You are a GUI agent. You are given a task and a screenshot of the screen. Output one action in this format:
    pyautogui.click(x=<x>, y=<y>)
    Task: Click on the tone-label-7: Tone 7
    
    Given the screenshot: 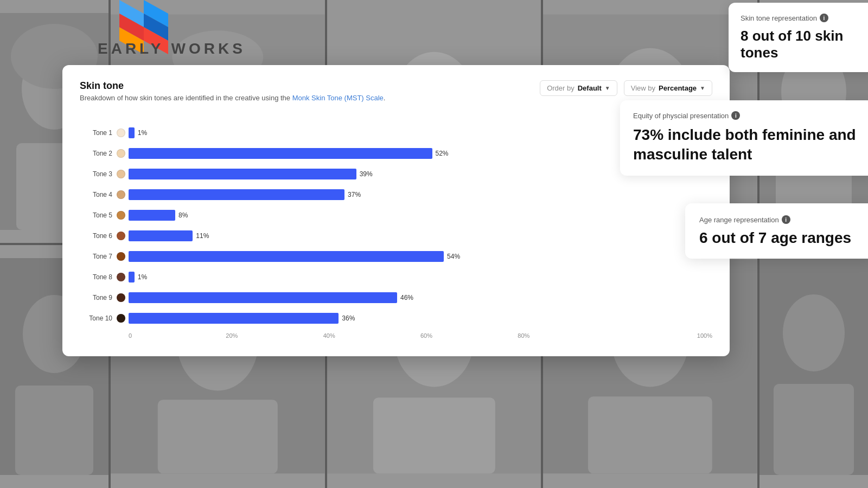 What is the action you would take?
    pyautogui.click(x=98, y=256)
    